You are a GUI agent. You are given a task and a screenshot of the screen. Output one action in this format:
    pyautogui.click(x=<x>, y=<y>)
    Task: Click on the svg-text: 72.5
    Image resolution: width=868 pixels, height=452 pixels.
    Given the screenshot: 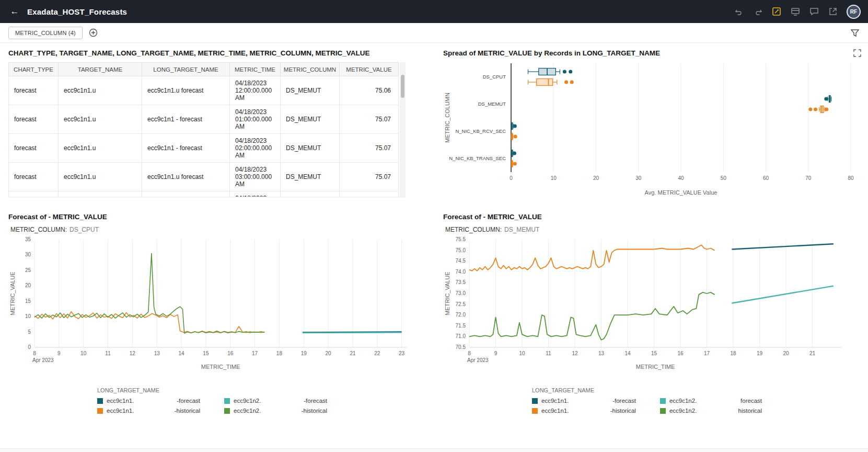 What is the action you would take?
    pyautogui.click(x=461, y=304)
    